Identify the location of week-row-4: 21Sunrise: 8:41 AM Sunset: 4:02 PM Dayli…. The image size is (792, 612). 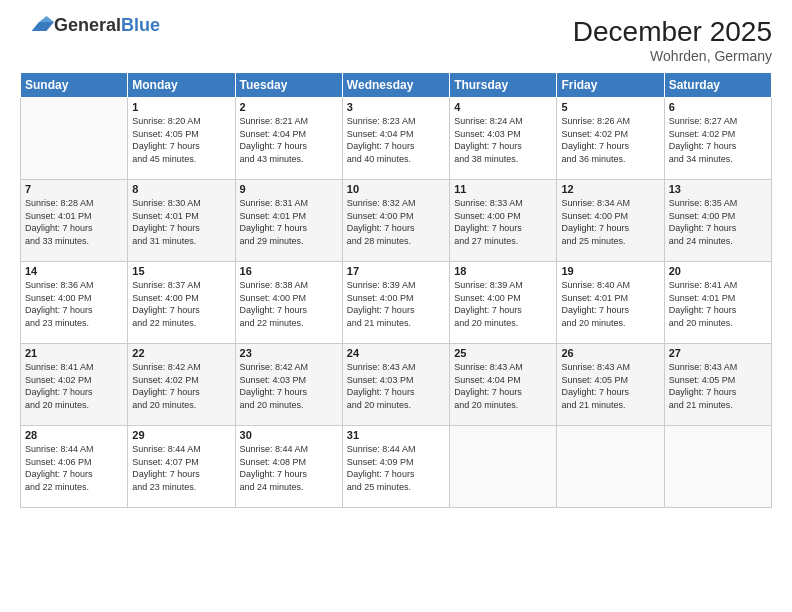
(396, 385).